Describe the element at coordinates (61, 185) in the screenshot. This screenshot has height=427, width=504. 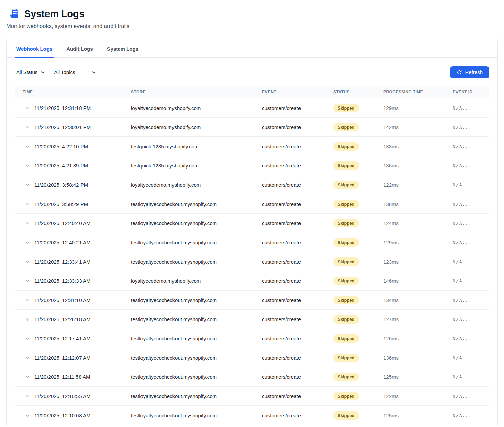
I see `row-time: 11/20/2025, 3:58:42 PM` at that location.